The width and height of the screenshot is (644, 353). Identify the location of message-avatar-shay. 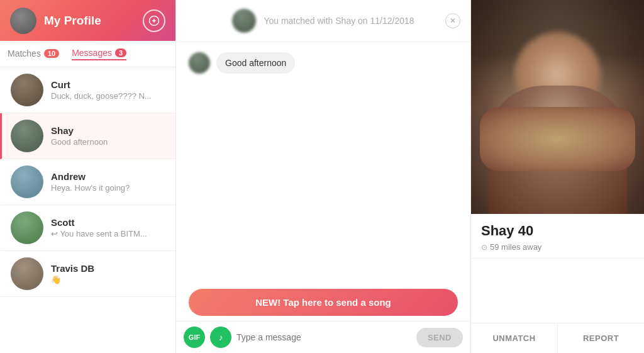
(199, 63).